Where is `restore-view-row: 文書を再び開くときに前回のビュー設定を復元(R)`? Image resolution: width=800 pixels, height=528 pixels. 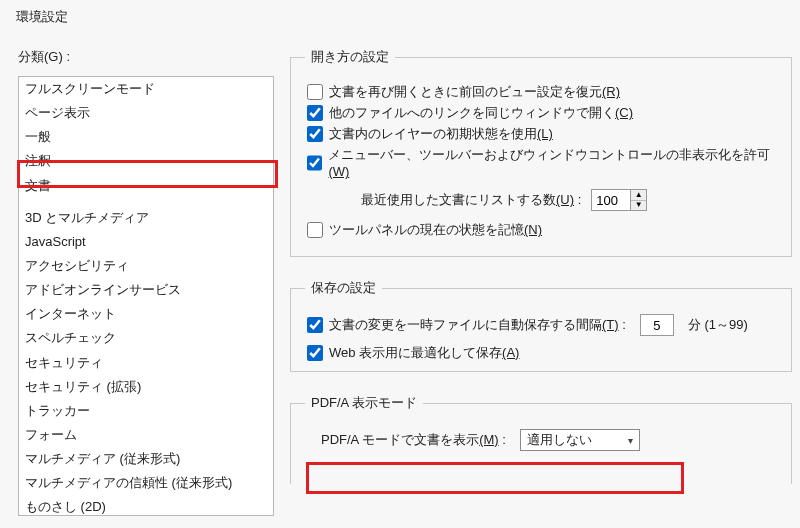 restore-view-row: 文書を再び開くときに前回のビュー設定を復元(R) is located at coordinates (541, 92).